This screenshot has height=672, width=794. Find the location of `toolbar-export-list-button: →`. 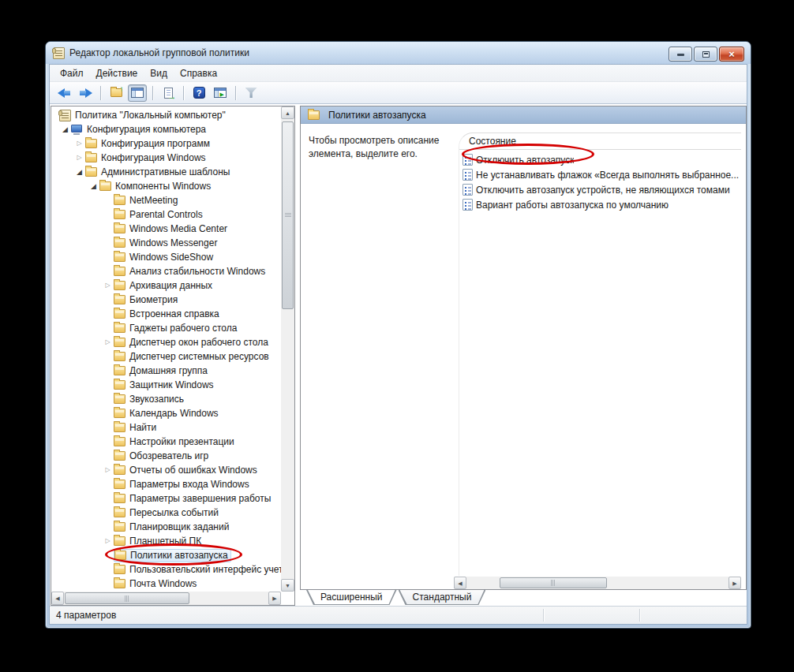

toolbar-export-list-button: → is located at coordinates (168, 93).